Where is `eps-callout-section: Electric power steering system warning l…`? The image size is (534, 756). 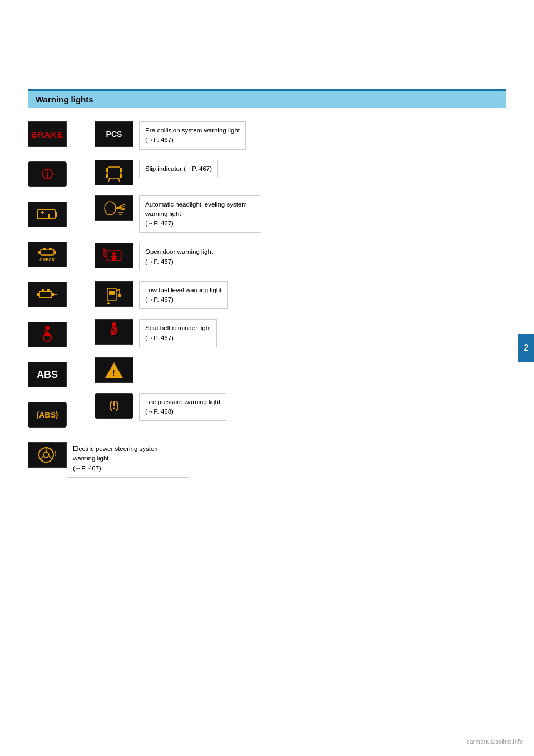 eps-callout-section: Electric power steering system warning l… is located at coordinates (286, 459).